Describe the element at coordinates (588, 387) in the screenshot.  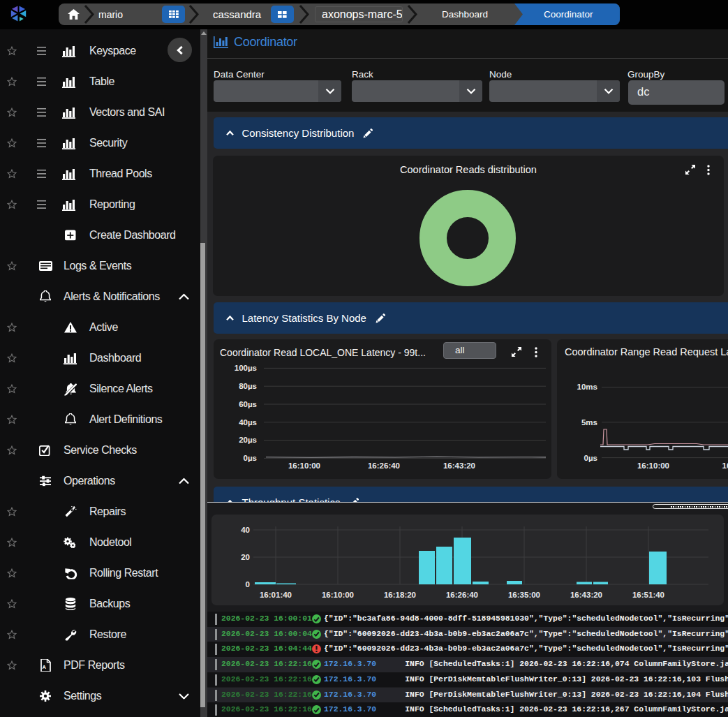
I see `svg-text: 10ms` at that location.